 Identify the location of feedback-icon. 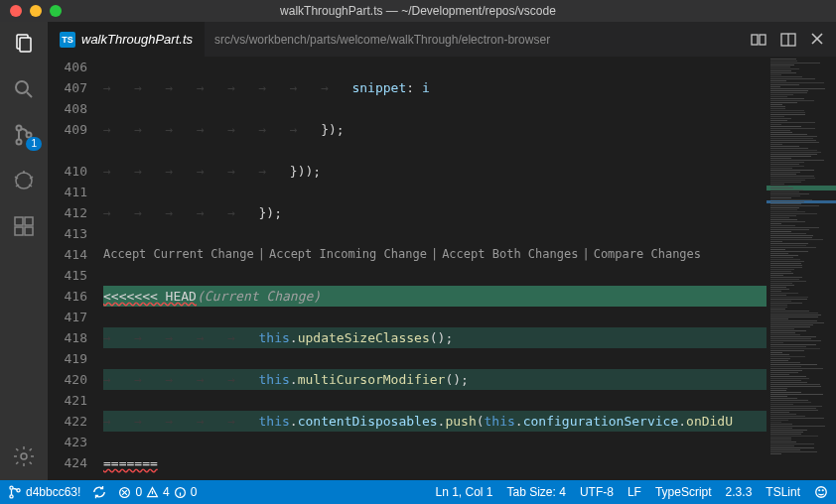
(821, 492).